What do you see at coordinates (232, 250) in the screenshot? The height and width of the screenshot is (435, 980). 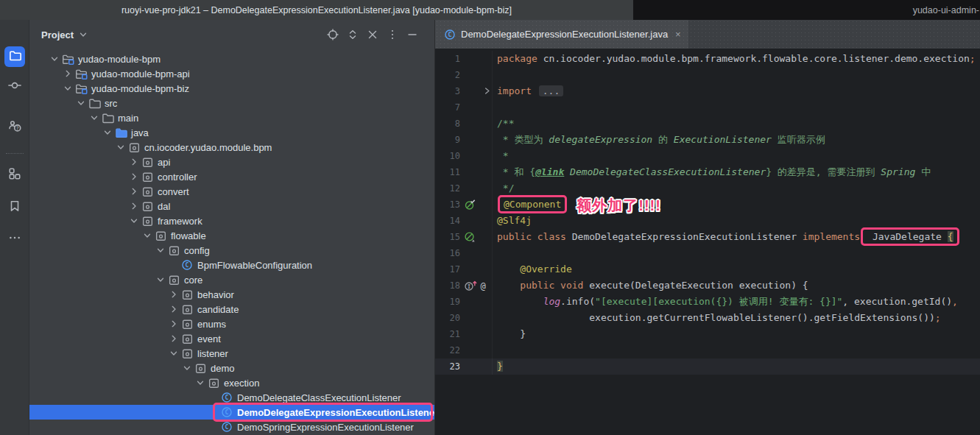 I see `tree-item-config: config` at bounding box center [232, 250].